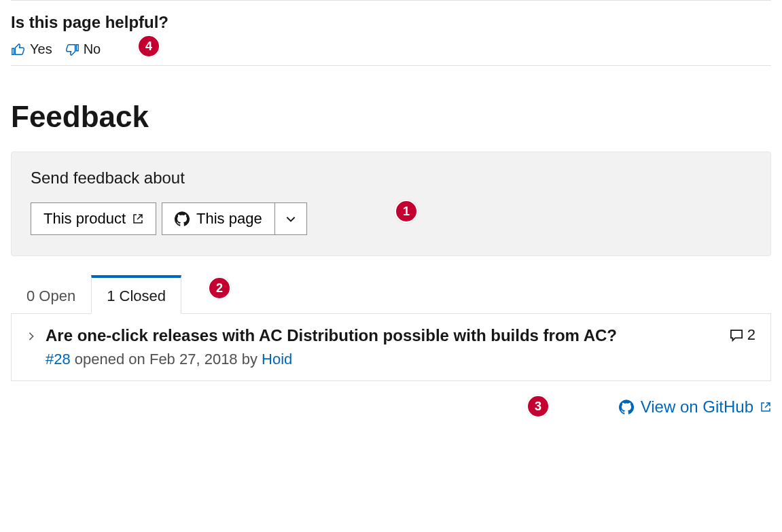 This screenshot has width=782, height=532. What do you see at coordinates (31, 49) in the screenshot?
I see `yes-button: Yes` at bounding box center [31, 49].